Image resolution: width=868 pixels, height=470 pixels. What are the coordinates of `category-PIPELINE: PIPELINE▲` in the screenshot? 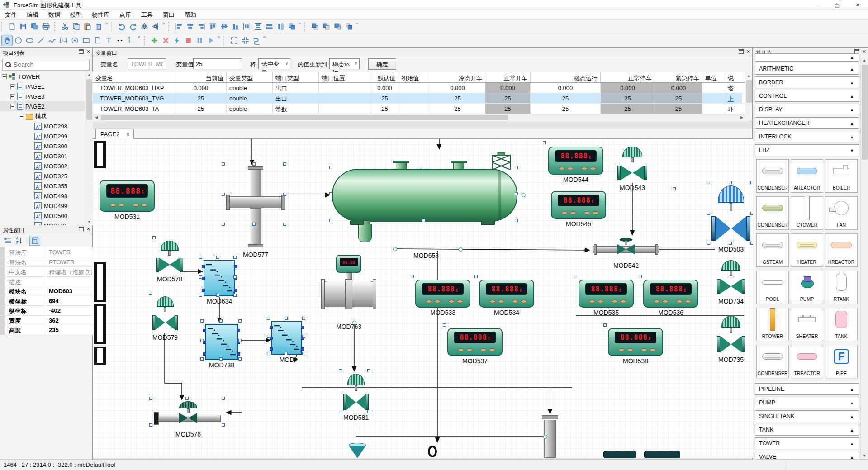 It's located at (807, 389).